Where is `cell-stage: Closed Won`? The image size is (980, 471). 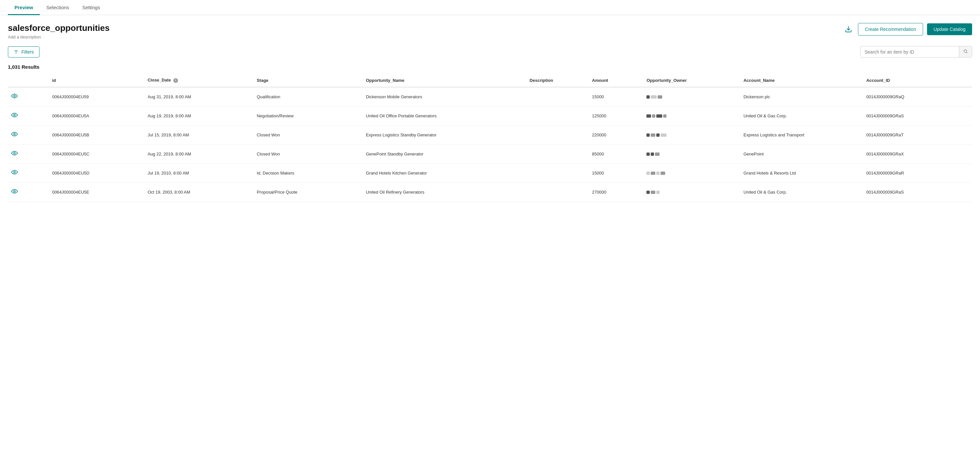 cell-stage: Closed Won is located at coordinates (308, 154).